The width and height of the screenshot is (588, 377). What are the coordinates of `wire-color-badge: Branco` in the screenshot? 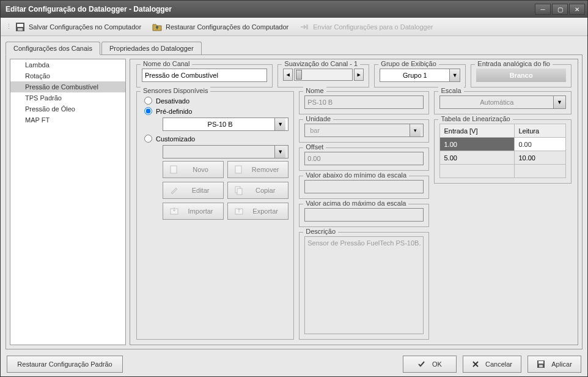 It's located at (521, 75).